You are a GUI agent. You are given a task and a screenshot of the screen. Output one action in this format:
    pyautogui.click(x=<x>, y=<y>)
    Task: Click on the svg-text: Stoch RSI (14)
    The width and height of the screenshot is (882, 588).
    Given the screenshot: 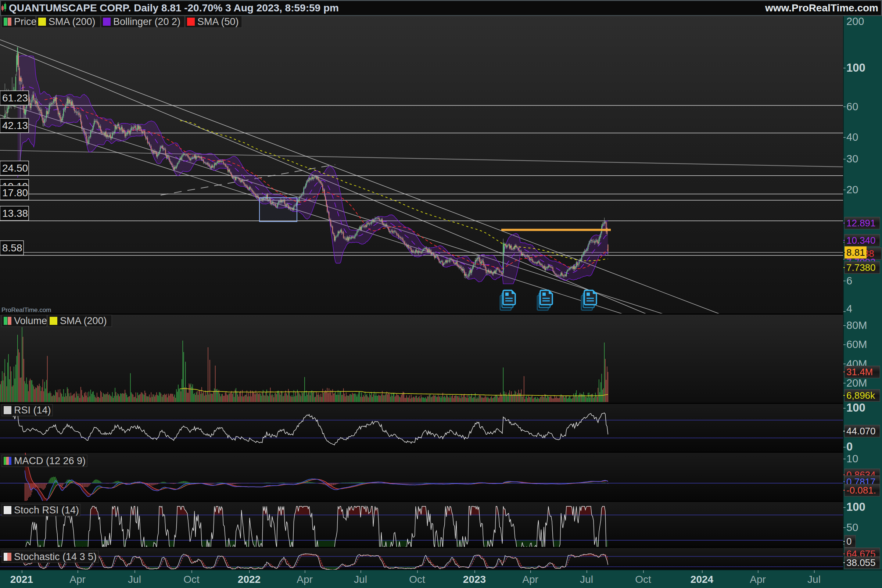 What is the action you would take?
    pyautogui.click(x=46, y=510)
    